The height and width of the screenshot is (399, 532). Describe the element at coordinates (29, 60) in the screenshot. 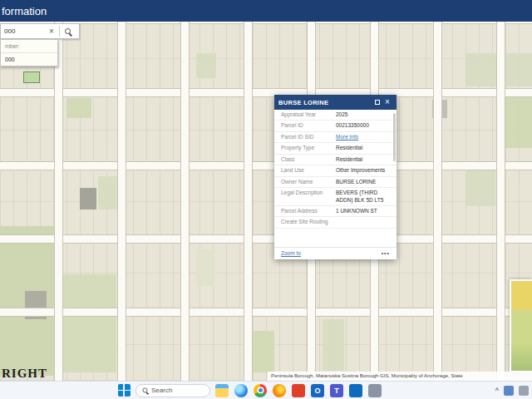

I see `search-suggestion-item: 000` at that location.